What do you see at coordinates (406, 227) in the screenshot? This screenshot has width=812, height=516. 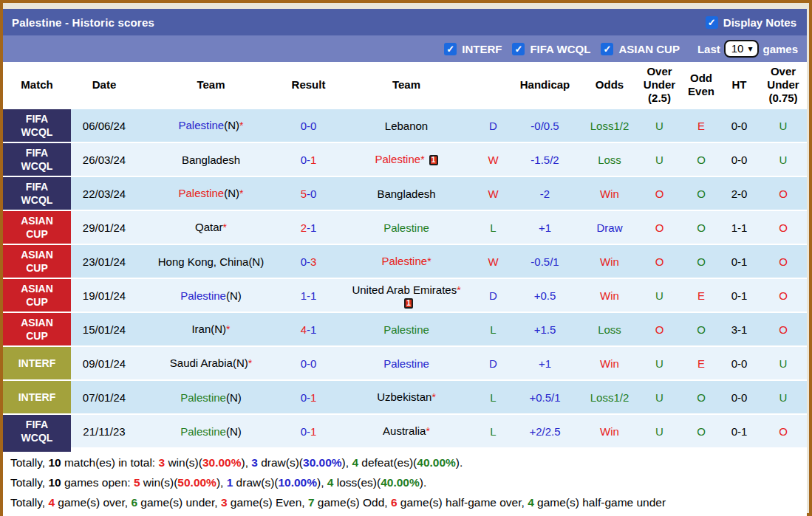 I see `away-team-line: Palestine` at bounding box center [406, 227].